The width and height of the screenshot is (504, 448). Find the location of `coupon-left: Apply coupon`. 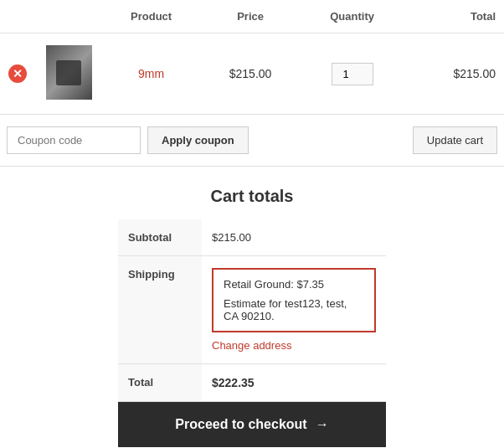

coupon-left: Apply coupon is located at coordinates (127, 141).